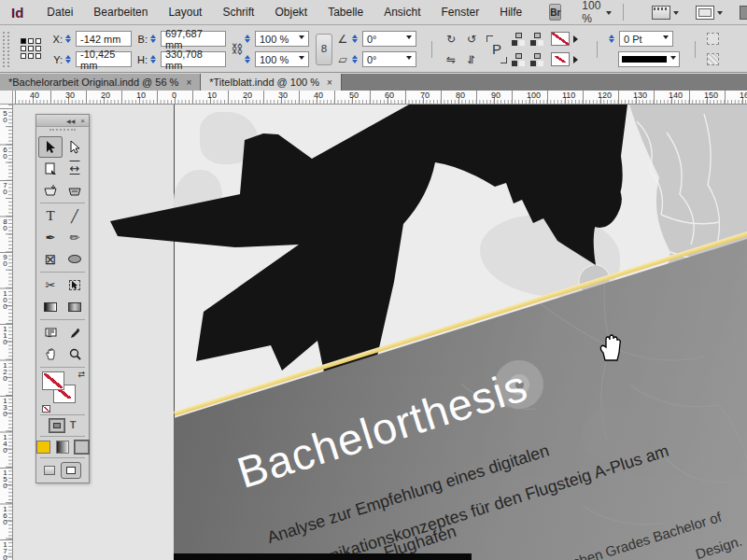 This screenshot has height=560, width=747. What do you see at coordinates (155, 60) in the screenshot?
I see `height-spinner` at bounding box center [155, 60].